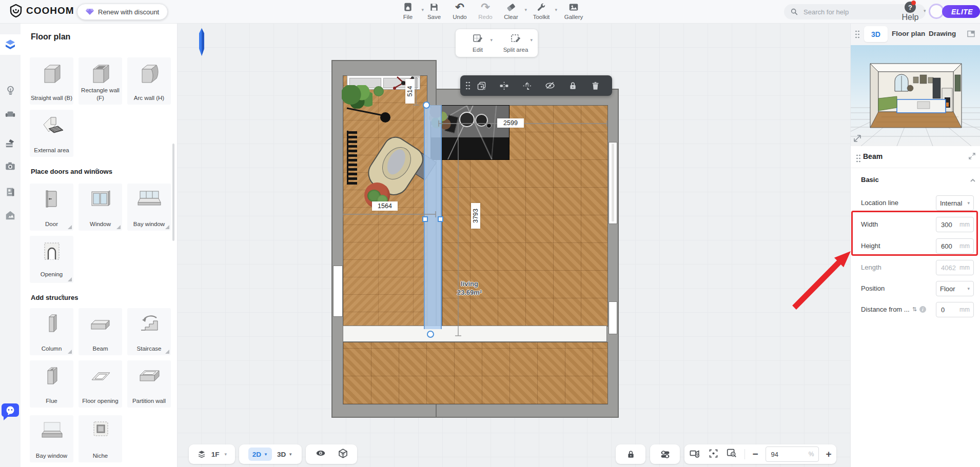  Describe the element at coordinates (914, 310) in the screenshot. I see `swap-reference-icon: ⇅` at that location.